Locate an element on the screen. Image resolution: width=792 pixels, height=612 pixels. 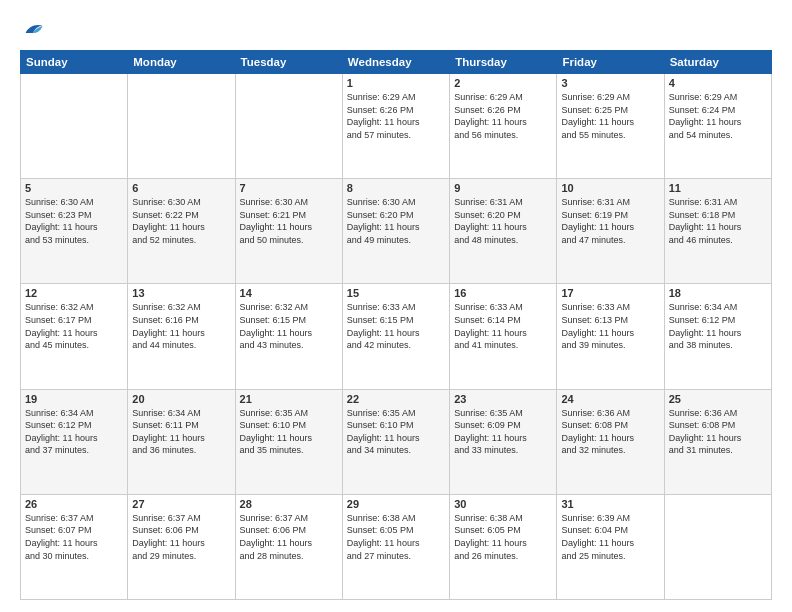
day-number: 3 is located at coordinates (610, 83).